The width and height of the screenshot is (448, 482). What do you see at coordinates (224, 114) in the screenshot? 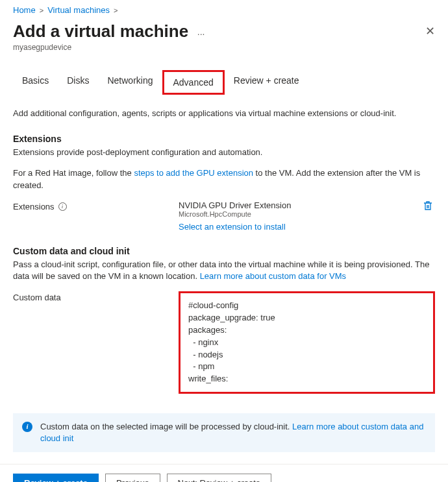
I see `intro-text: Add additional configuration, agents, sc…` at bounding box center [224, 114].